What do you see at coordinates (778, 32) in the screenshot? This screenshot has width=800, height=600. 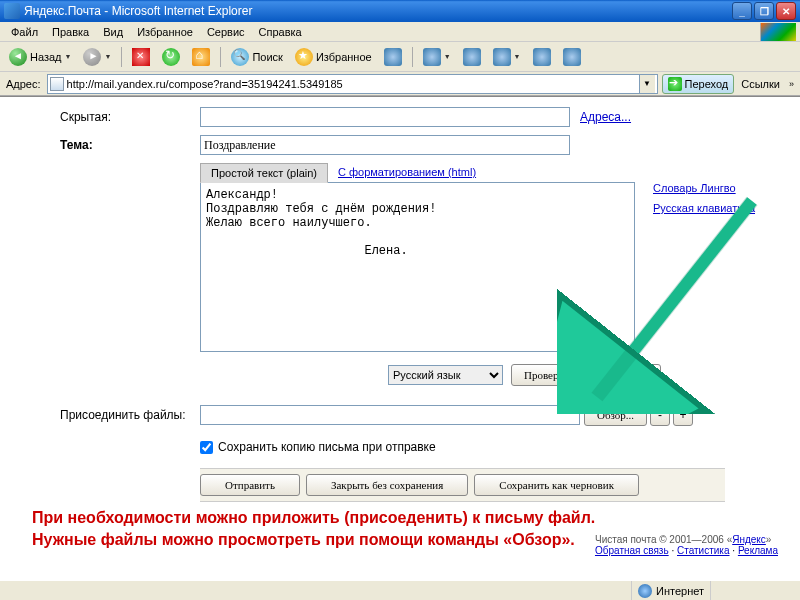 I see `windows-logo-icon` at bounding box center [778, 32].